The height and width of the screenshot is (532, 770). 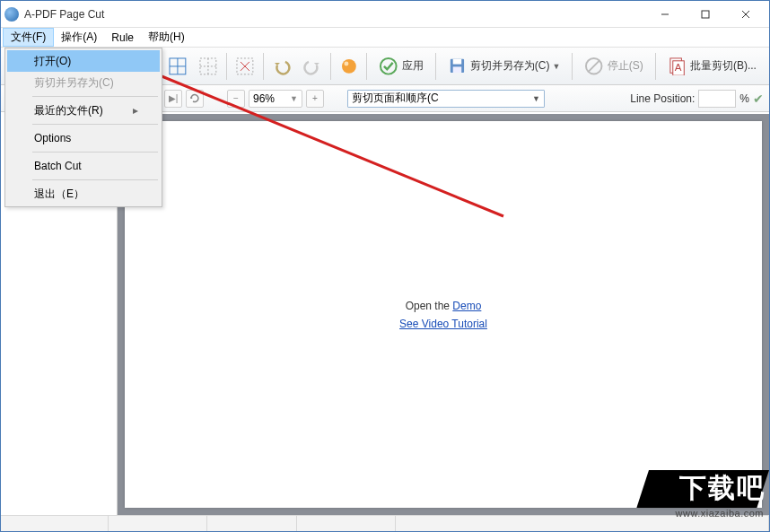 What do you see at coordinates (83, 110) in the screenshot?
I see `menu-recent: 最近的文件(R)▸` at bounding box center [83, 110].